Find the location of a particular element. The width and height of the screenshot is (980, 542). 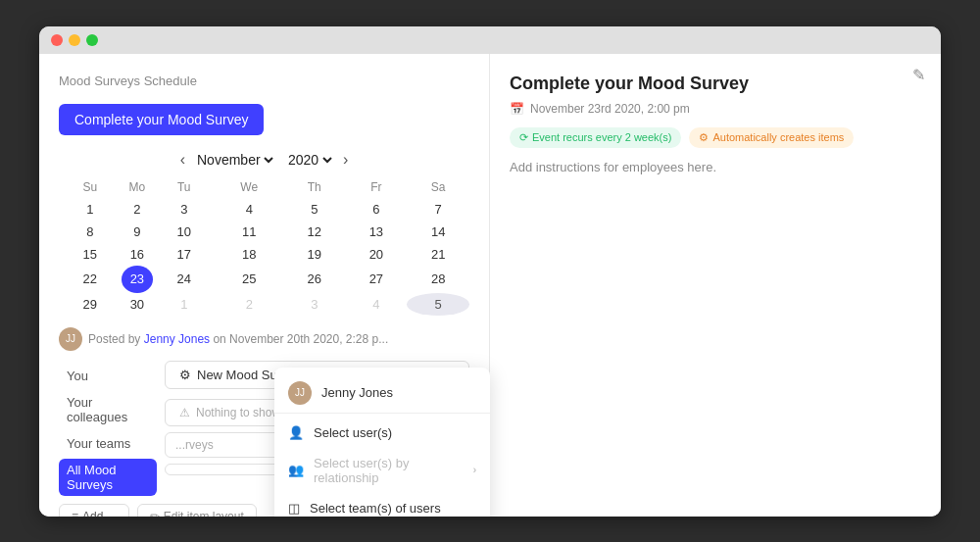

add-icon: ≡ is located at coordinates (74, 514).